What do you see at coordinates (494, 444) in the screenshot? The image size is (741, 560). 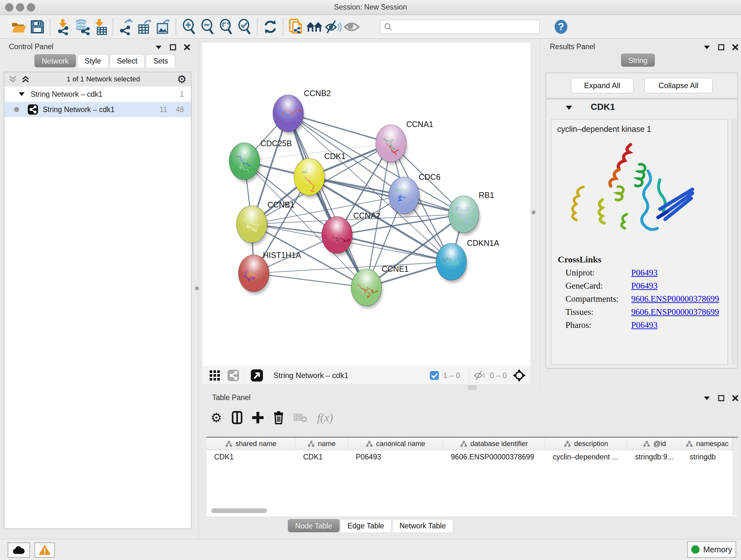 I see `column-header-database-identifier: database identifier` at bounding box center [494, 444].